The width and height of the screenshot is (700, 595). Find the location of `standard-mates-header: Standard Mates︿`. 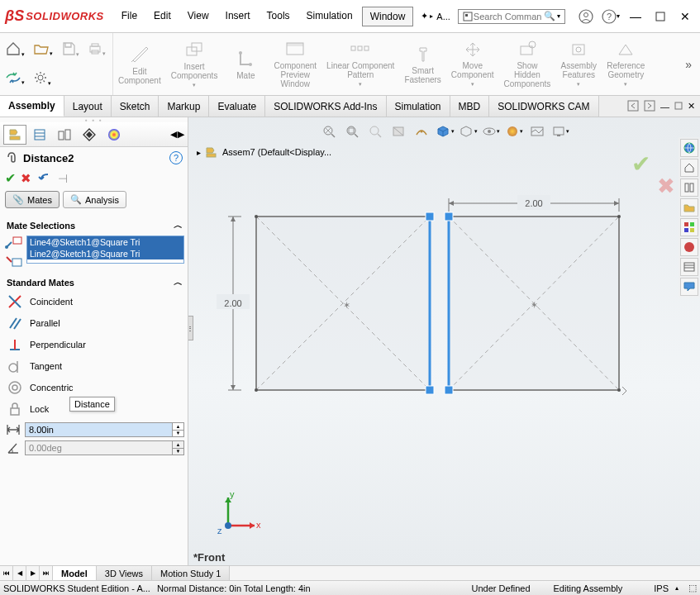

standard-mates-header: Standard Mates︿ is located at coordinates (94, 283).